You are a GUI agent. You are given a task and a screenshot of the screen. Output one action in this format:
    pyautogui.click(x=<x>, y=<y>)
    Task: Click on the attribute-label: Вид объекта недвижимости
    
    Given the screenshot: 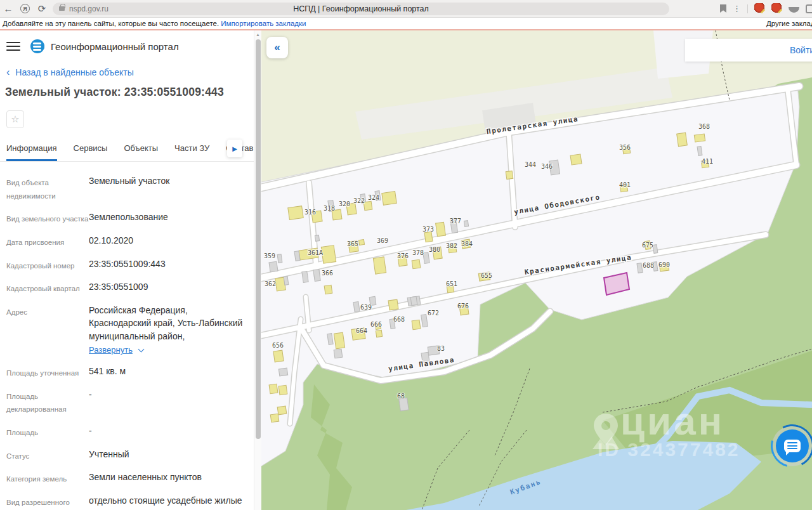 What is the action you would take?
    pyautogui.click(x=48, y=188)
    